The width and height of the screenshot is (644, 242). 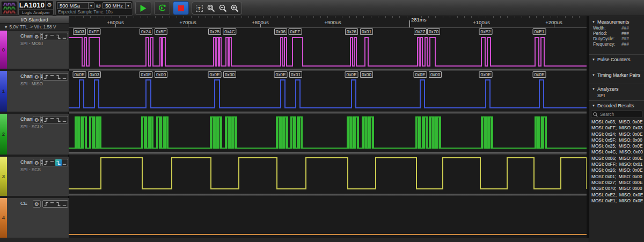 I want to click on toolbar: LA1010 ⚙ Logic Analyzer 500 MSa ▼ @ 50 M…, so click(x=322, y=8).